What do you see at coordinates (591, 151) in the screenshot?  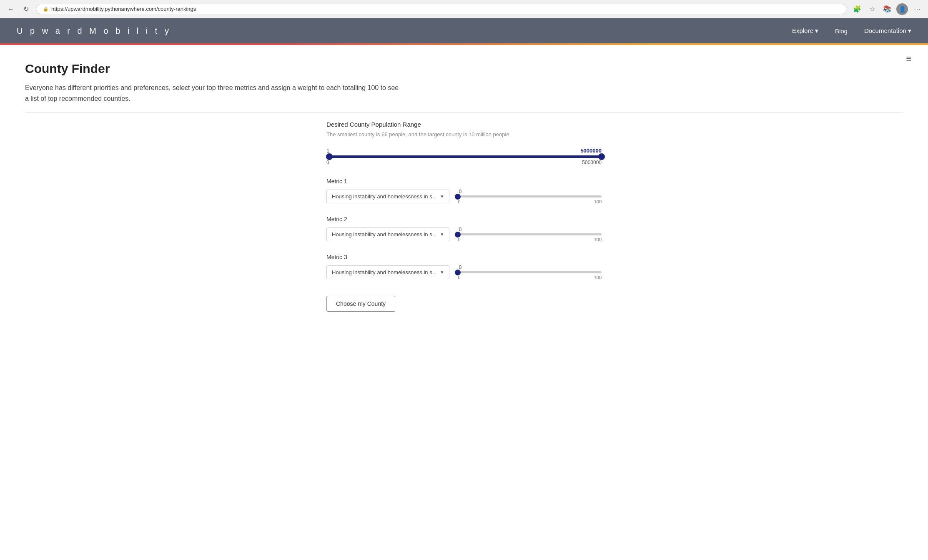 I see `range-max-value: 5000000` at bounding box center [591, 151].